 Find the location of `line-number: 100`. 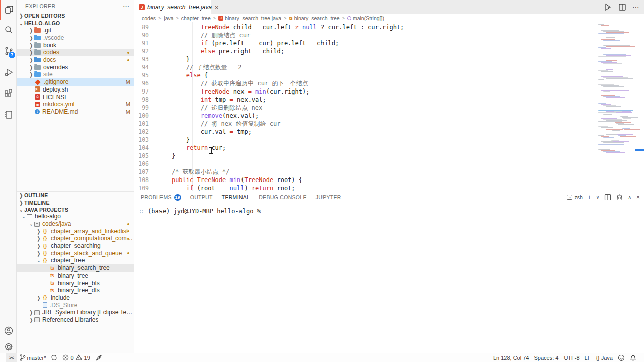

line-number: 100 is located at coordinates (146, 116).